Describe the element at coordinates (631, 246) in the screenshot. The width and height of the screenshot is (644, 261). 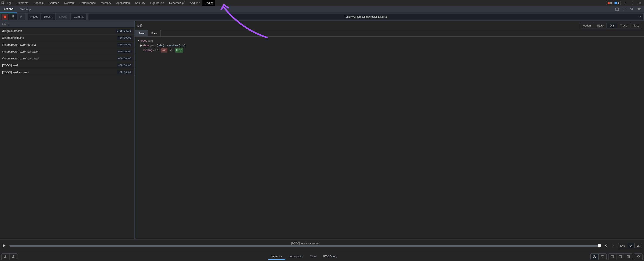
I see `speed-1x: 1x` at that location.